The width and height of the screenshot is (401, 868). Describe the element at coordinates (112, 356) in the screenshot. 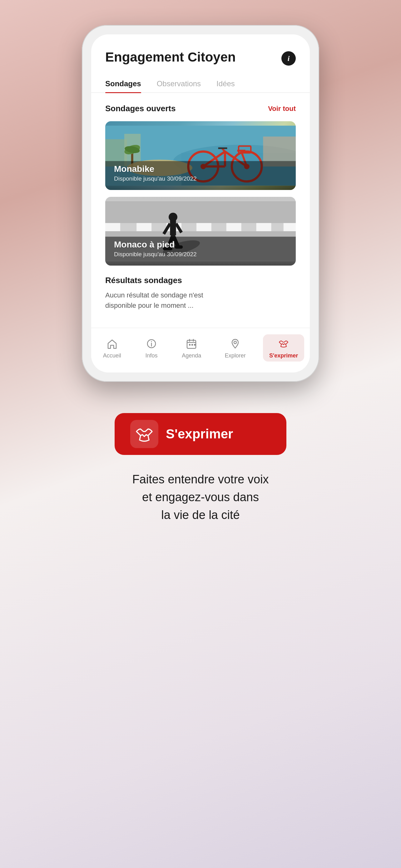

I see `nav-accueil-label: Accueil` at that location.